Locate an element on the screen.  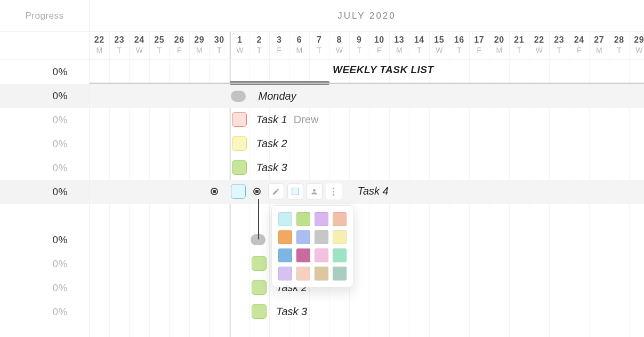
day-col: 9T is located at coordinates (360, 46).